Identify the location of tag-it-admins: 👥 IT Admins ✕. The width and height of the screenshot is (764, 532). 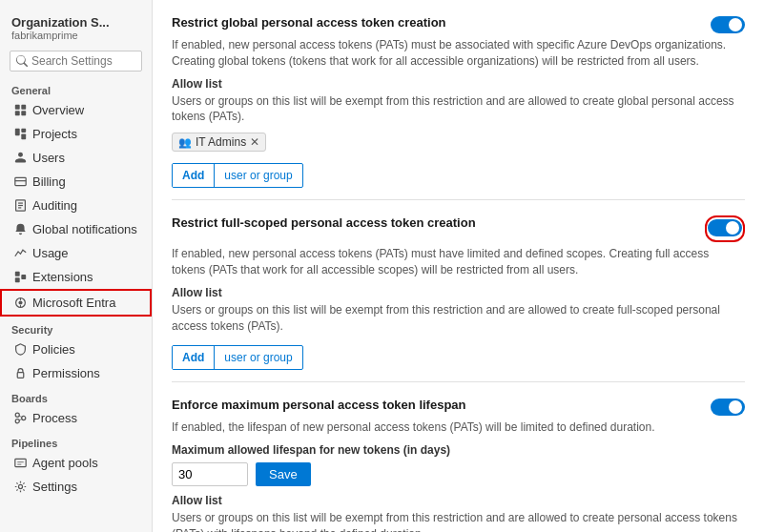
(219, 142).